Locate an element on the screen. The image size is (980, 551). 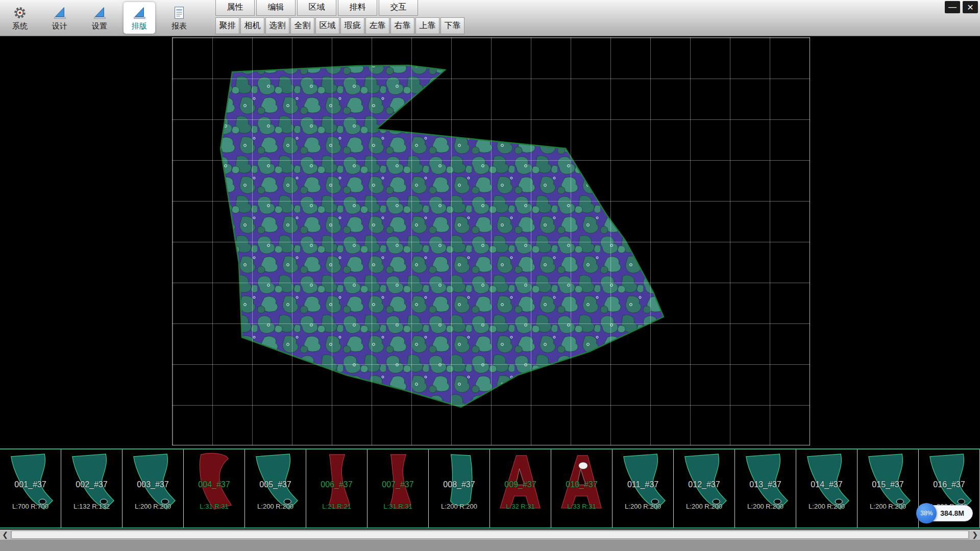
window-controls: — ✕ is located at coordinates (962, 7).